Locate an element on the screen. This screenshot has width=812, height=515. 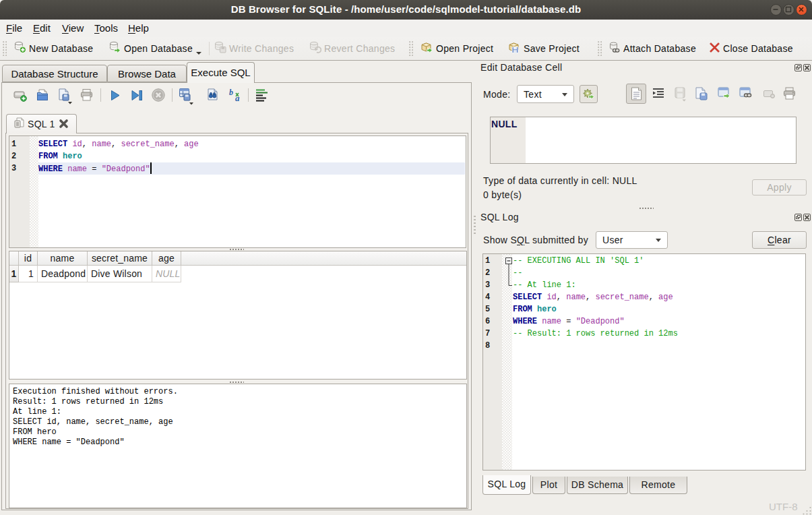
svg-text: b is located at coordinates (231, 92).